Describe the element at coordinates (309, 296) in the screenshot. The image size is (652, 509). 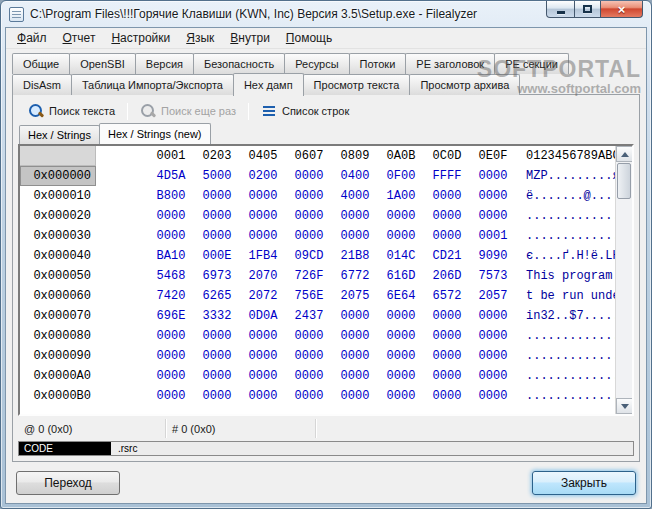
I see `hex-cell: 756E` at that location.